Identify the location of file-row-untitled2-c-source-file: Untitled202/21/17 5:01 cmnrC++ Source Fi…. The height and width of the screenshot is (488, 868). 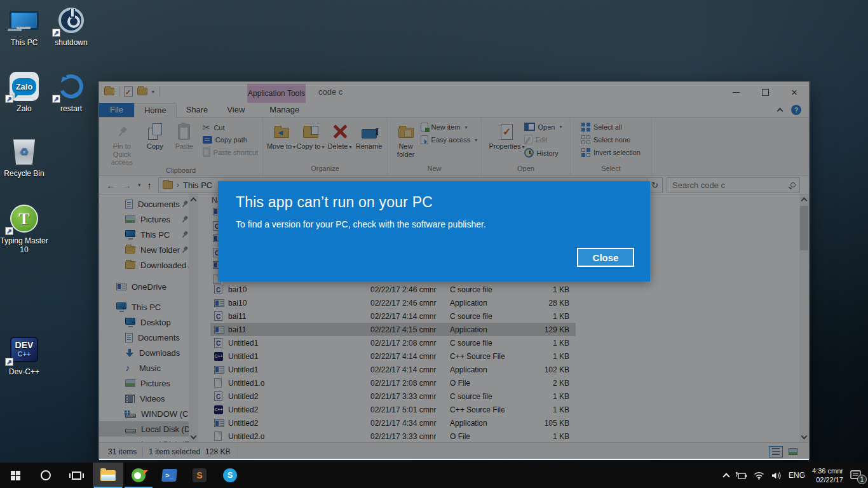
(393, 409).